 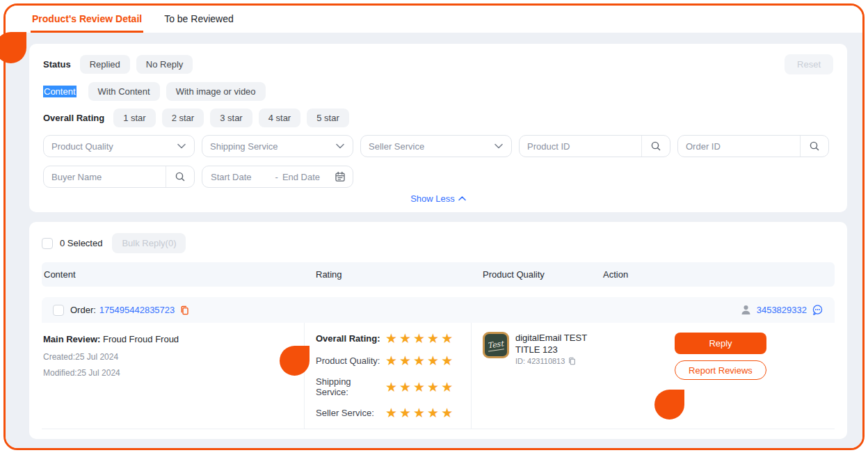 What do you see at coordinates (300, 177) in the screenshot?
I see `end-date-placeholder: End Date` at bounding box center [300, 177].